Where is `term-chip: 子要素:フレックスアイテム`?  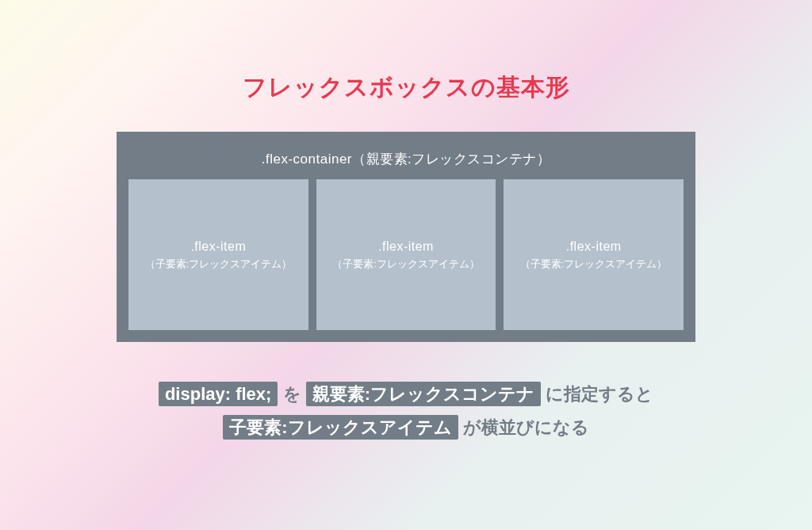
term-chip: 子要素:フレックスアイテム is located at coordinates (340, 427).